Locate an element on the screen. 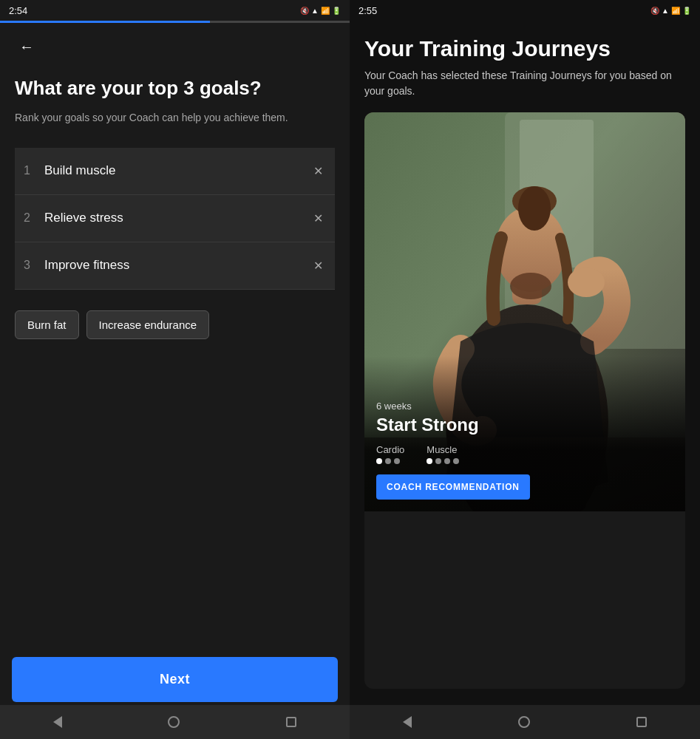  back-nav-icon is located at coordinates (58, 722).